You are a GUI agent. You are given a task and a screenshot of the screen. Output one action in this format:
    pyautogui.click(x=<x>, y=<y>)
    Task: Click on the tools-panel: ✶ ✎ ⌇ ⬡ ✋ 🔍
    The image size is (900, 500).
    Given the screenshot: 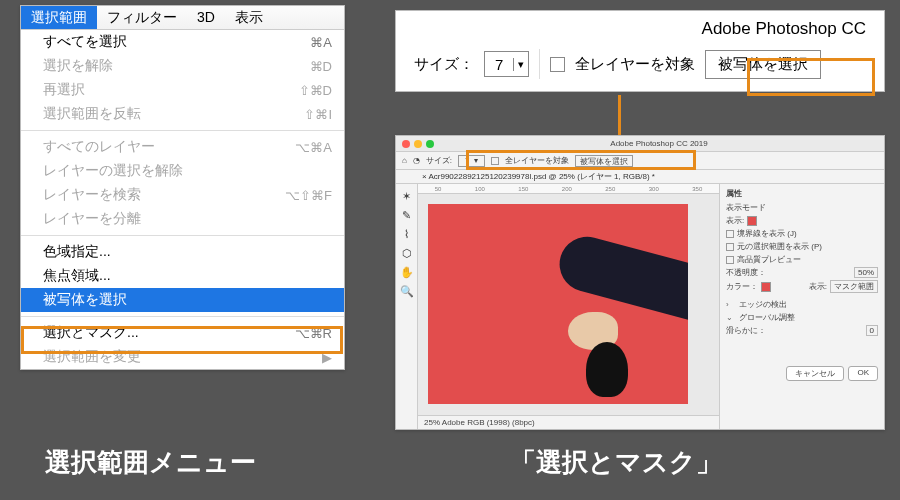 What is the action you would take?
    pyautogui.click(x=407, y=306)
    